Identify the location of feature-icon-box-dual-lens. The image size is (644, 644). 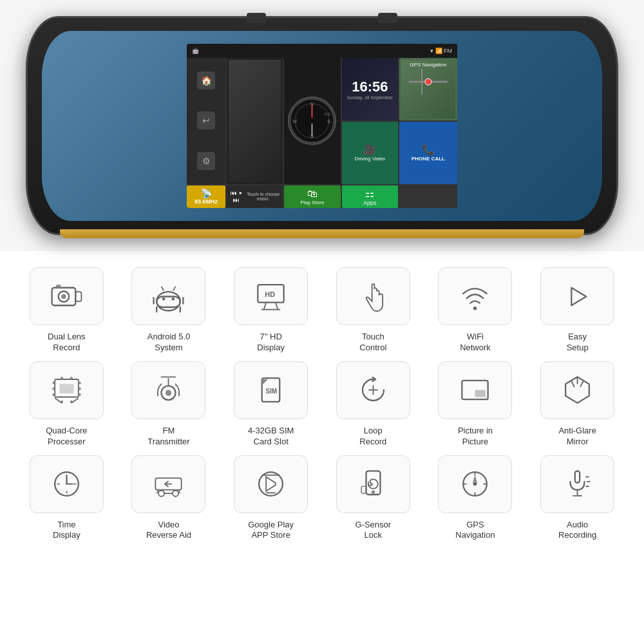
(67, 296).